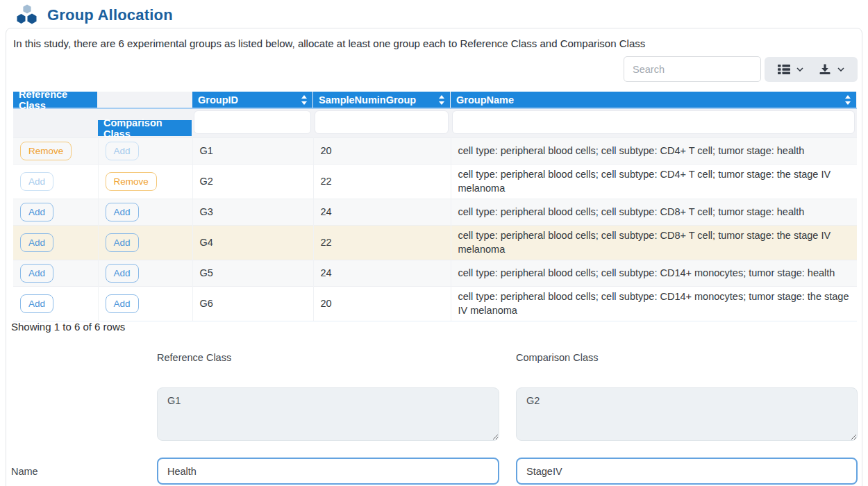  I want to click on table-header-row-bottom: Comparison Class, so click(435, 124).